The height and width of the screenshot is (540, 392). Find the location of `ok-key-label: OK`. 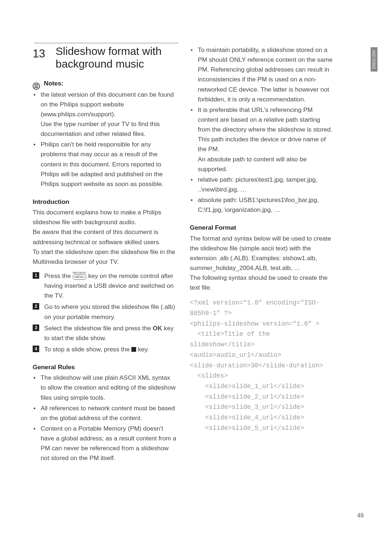

ok-key-label: OK is located at coordinates (158, 328).